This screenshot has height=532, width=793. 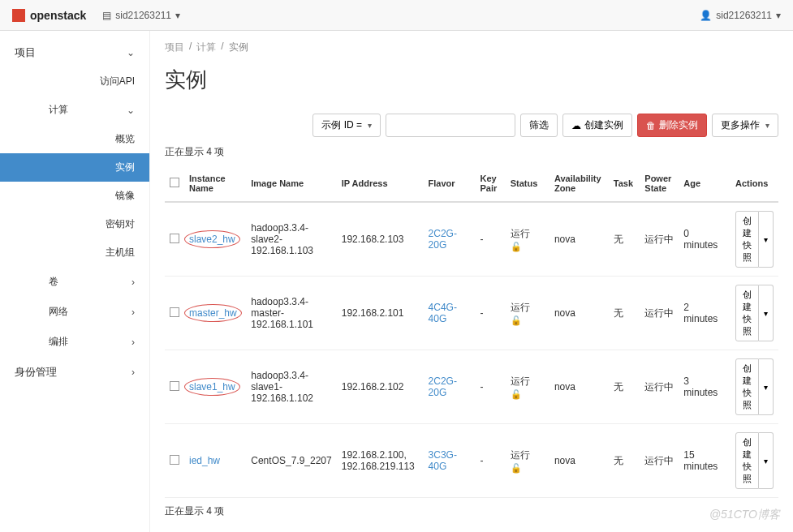 What do you see at coordinates (75, 167) in the screenshot?
I see `sidebar-instances: 实例` at bounding box center [75, 167].